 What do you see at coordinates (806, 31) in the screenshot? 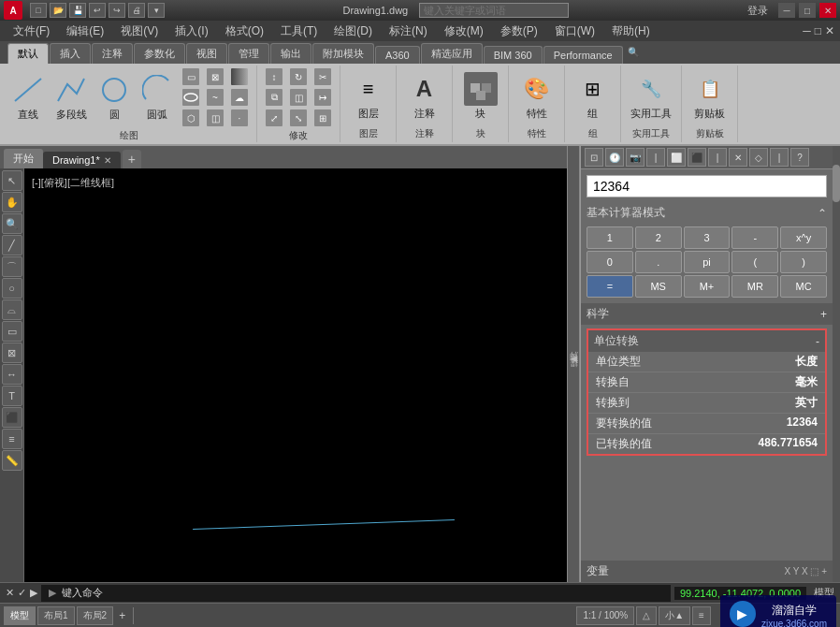
I see `app-min-btn: ─` at bounding box center [806, 31].